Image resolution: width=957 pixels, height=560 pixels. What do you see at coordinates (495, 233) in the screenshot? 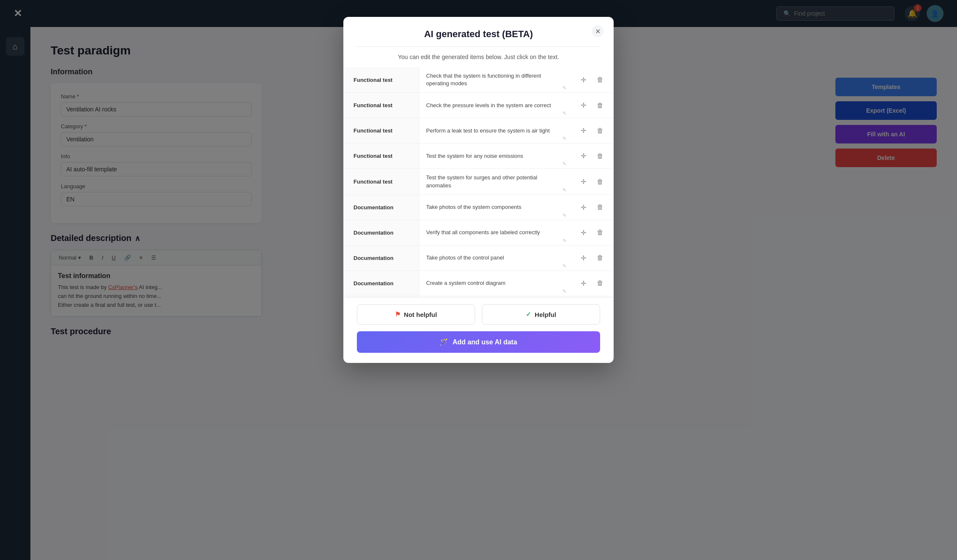
I see `test-desc-text: Verify that all components are labeled c…` at bounding box center [495, 233].